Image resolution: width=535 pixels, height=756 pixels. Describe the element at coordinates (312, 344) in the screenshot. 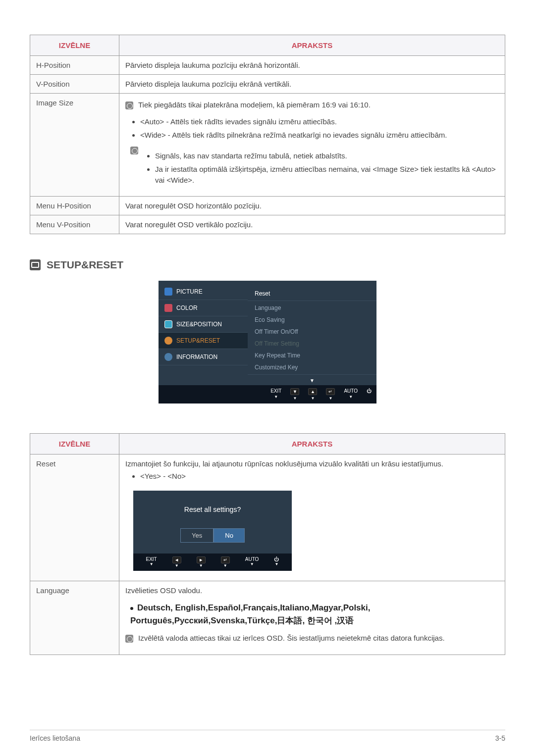

I see `osd-right-item: Off Timer Setting` at that location.